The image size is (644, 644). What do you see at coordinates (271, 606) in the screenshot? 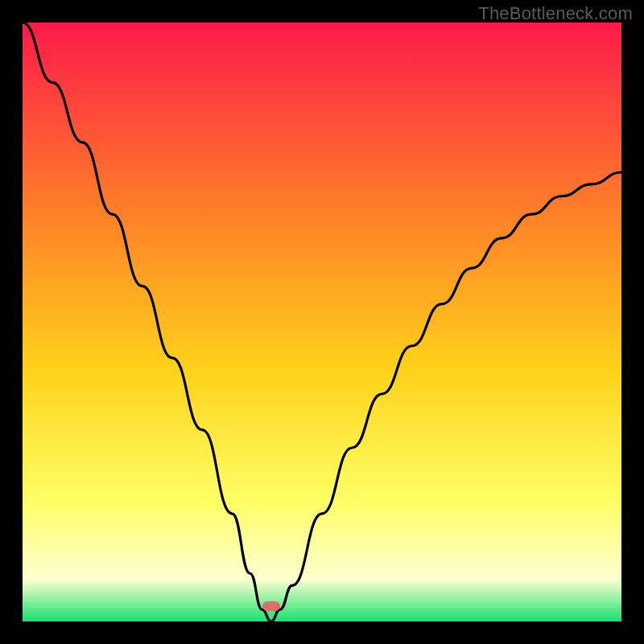
I see `optimal-marker` at bounding box center [271, 606].